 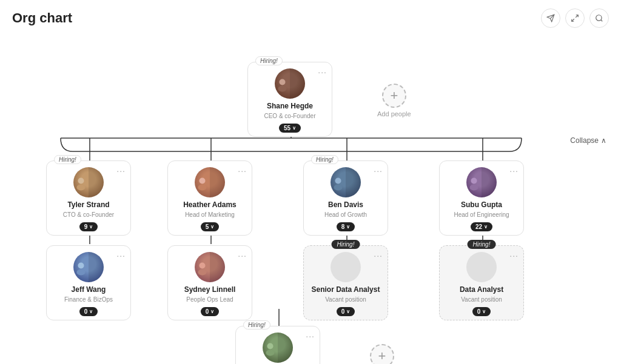 I want to click on sydney-avatar, so click(x=210, y=267).